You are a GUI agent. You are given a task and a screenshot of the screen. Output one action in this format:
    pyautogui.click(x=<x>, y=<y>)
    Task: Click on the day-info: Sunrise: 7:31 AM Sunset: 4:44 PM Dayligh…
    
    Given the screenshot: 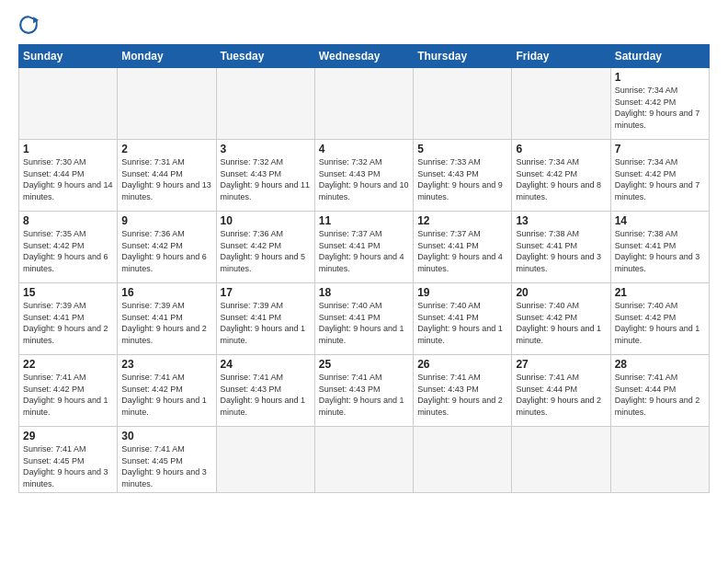 What is the action you would take?
    pyautogui.click(x=166, y=179)
    